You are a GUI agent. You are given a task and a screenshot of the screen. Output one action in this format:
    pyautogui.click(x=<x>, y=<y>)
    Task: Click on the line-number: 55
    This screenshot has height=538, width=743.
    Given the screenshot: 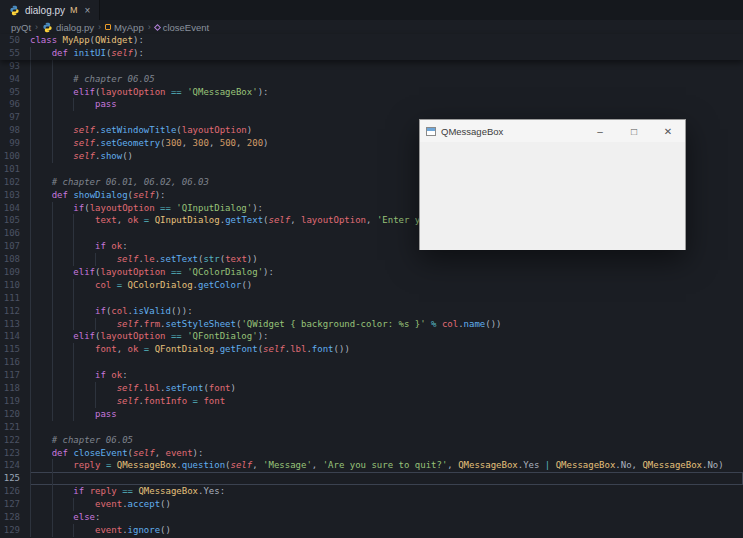 What is the action you would take?
    pyautogui.click(x=10, y=54)
    